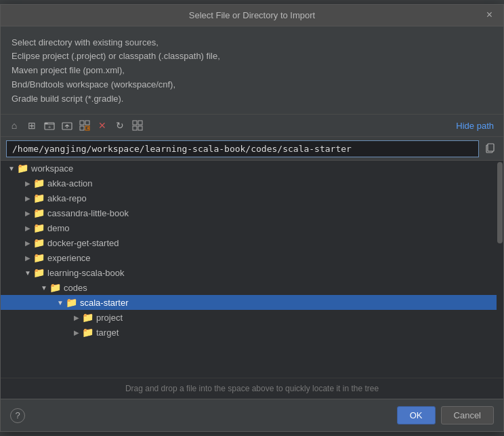 This screenshot has width=504, height=436. I want to click on tree-node-learning-scala-book: ▼ 📁 learning-scala-book, so click(252, 273).